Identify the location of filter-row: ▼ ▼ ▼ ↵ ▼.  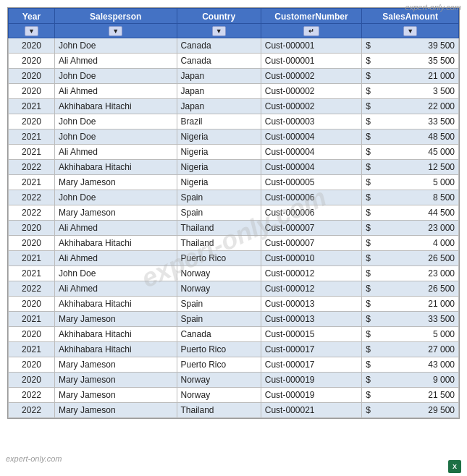
(234, 31).